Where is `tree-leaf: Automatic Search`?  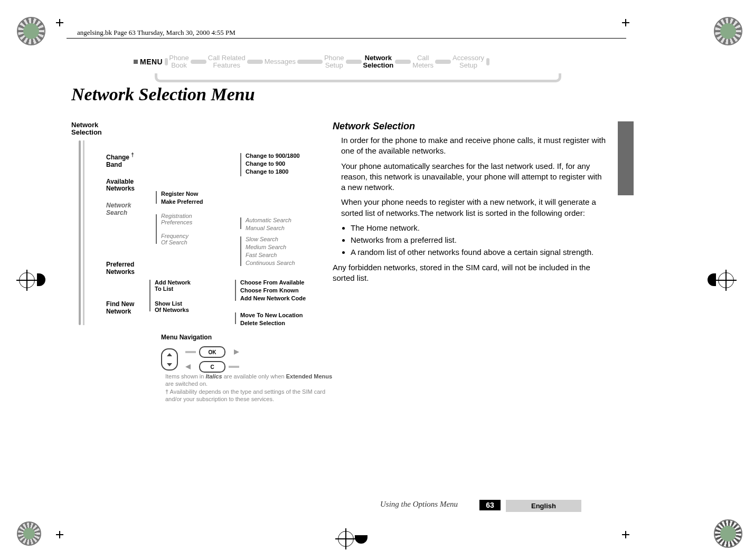
tree-leaf: Automatic Search is located at coordinates (268, 220).